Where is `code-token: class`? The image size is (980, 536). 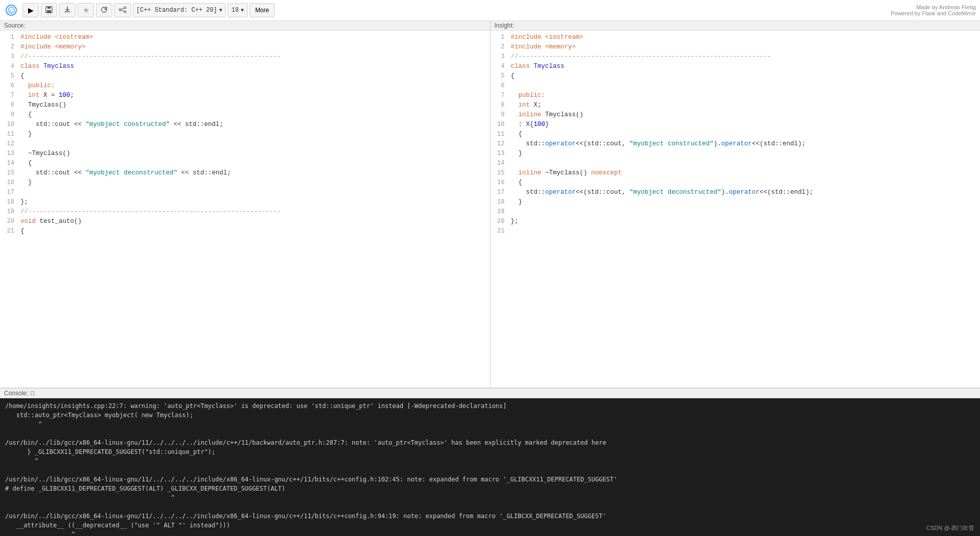 code-token: class is located at coordinates (523, 66).